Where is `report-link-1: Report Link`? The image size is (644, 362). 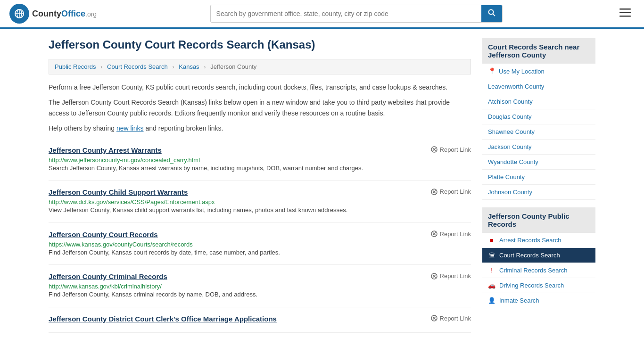
report-link-1: Report Link is located at coordinates (451, 191).